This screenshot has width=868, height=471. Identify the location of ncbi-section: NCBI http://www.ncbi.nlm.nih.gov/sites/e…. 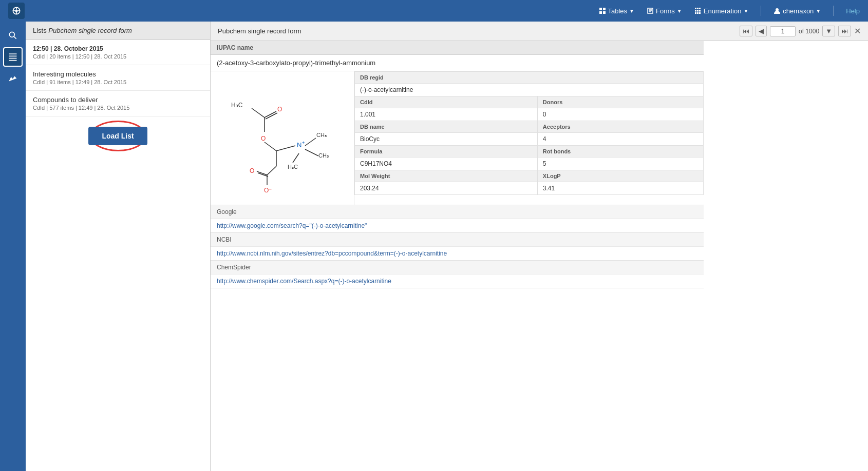
(457, 247).